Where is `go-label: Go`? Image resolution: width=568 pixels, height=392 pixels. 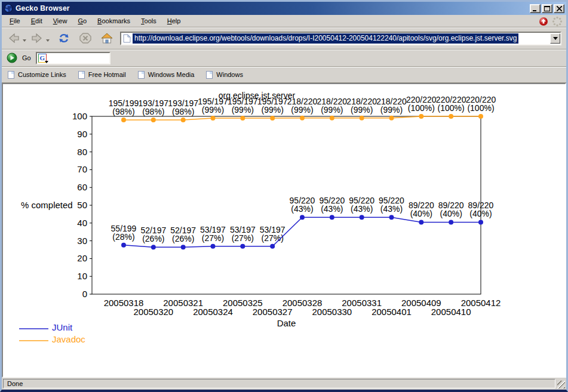
go-label: Go is located at coordinates (26, 58).